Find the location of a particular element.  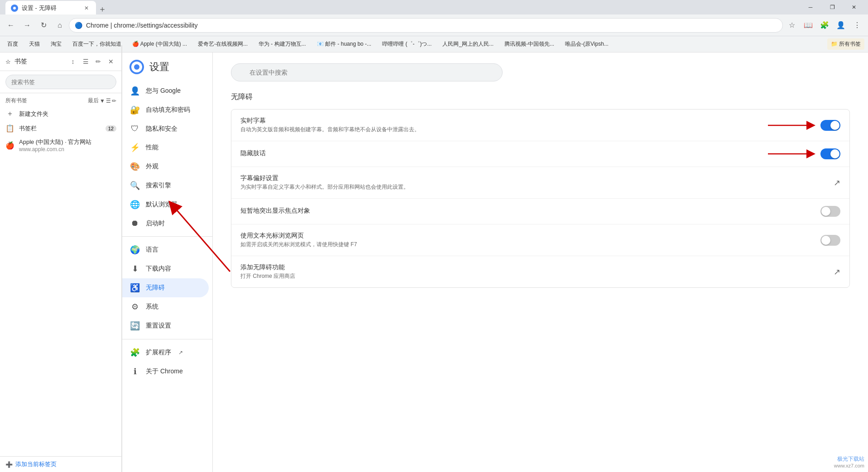

external-link-icon: ↗ is located at coordinates (837, 183).